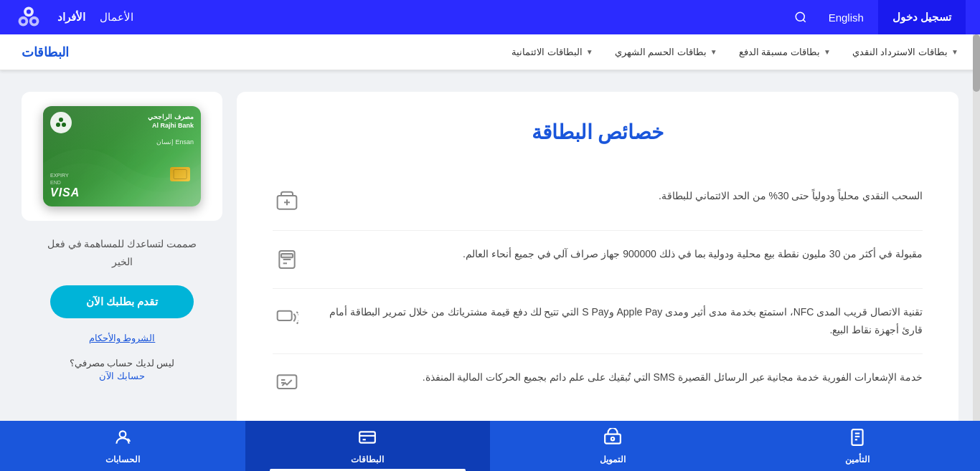 The width and height of the screenshot is (980, 471). What do you see at coordinates (857, 460) in the screenshot?
I see `insurance-label: التأمين` at bounding box center [857, 460].